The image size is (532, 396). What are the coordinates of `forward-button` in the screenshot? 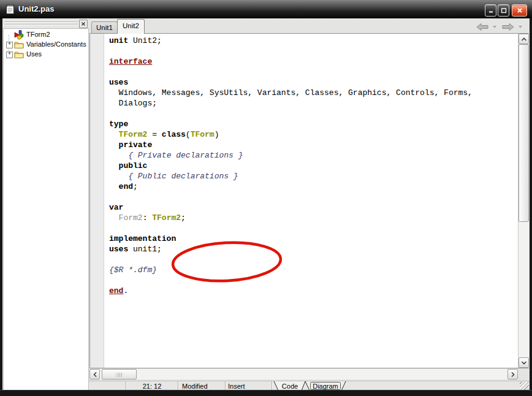 It's located at (508, 27).